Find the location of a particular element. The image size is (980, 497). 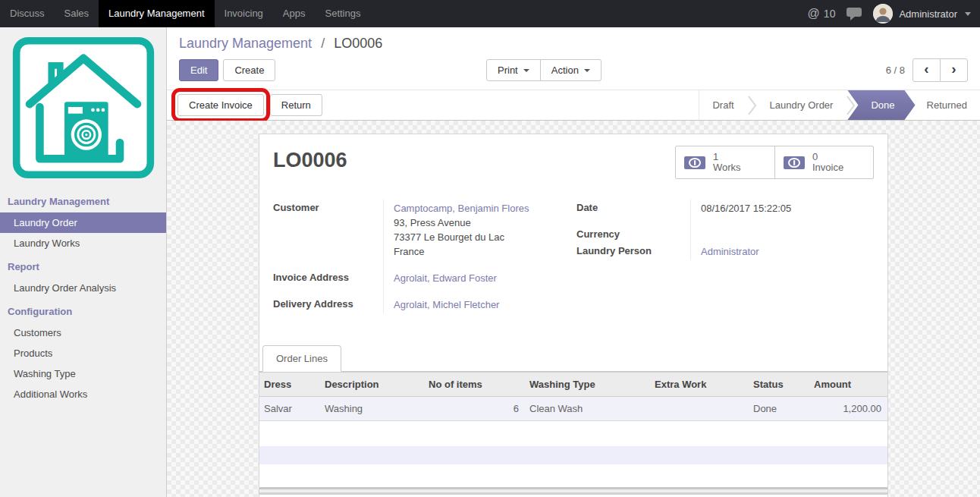

mentions-counter: @ 10 is located at coordinates (822, 14).